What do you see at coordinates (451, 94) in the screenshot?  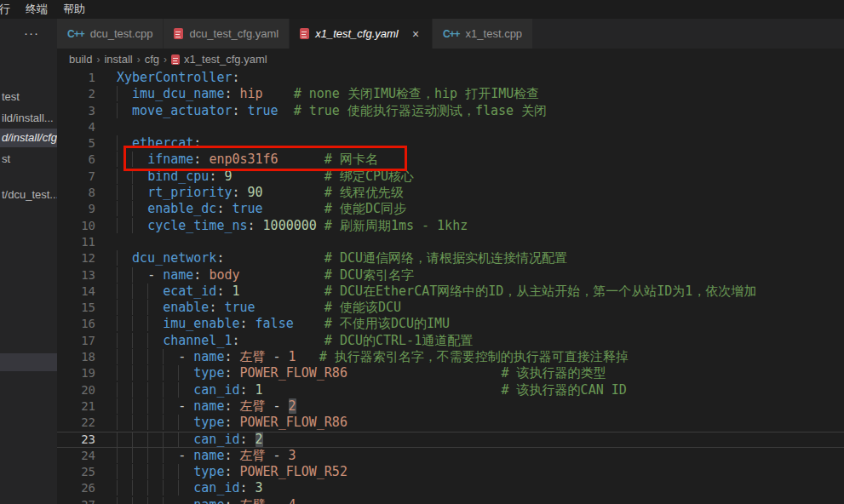 I see `code-line: 2 imu_dcu_name: hip # none 关闭IMU检查，hip 打…` at bounding box center [451, 94].